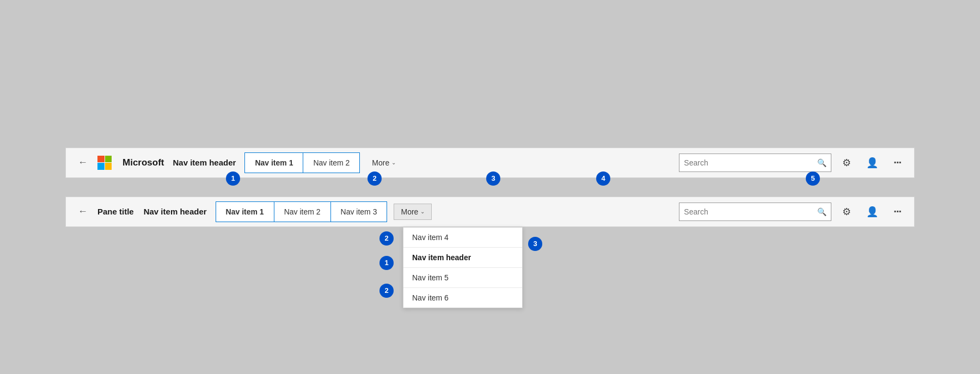 The image size is (980, 374). Describe the element at coordinates (847, 163) in the screenshot. I see `gear-icon-1: ⚙` at that location.